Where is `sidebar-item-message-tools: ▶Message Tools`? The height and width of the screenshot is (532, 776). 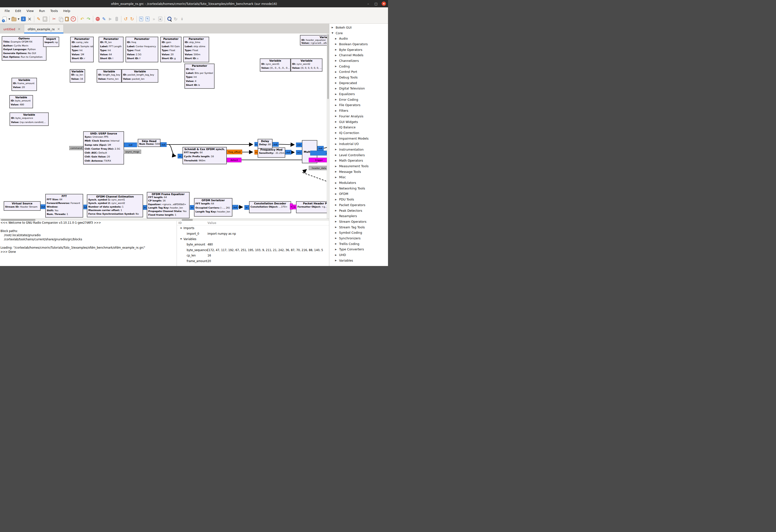 sidebar-item-message-tools: ▶Message Tools is located at coordinates (359, 172).